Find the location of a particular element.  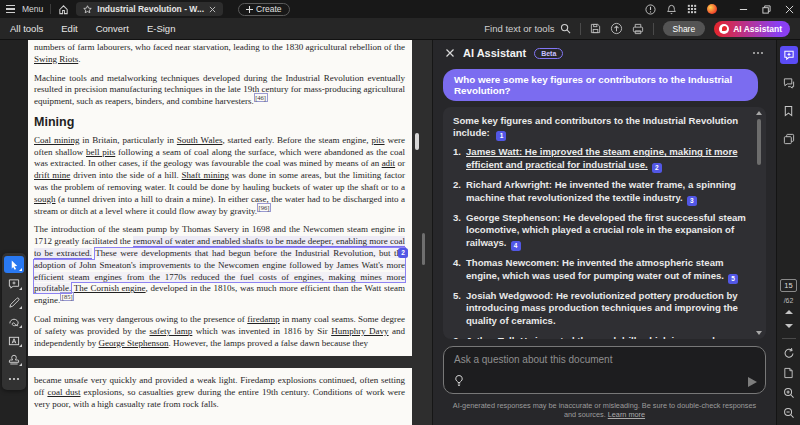

doc-link: Shaft mining is located at coordinates (206, 175).